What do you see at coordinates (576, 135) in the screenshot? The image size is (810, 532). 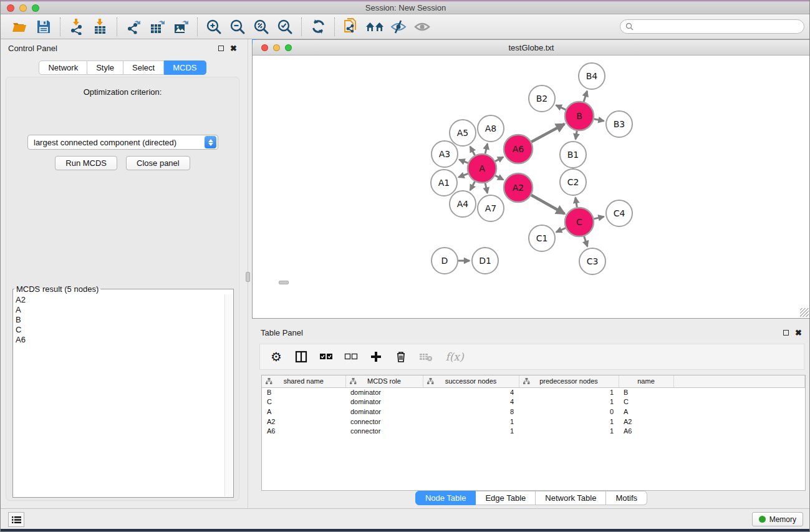 I see `graph-edge-B-B1` at bounding box center [576, 135].